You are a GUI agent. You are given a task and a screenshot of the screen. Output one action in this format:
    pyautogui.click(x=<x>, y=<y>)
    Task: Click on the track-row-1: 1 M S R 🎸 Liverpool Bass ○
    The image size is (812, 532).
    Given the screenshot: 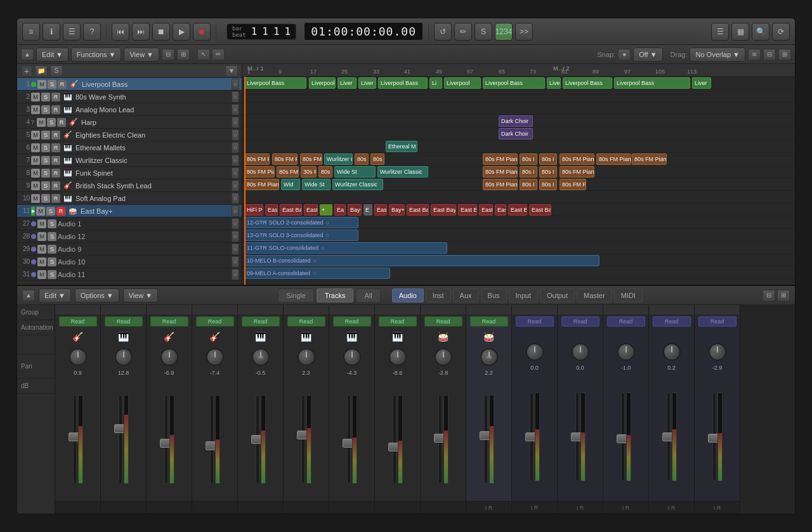 What is the action you would take?
    pyautogui.click(x=129, y=84)
    